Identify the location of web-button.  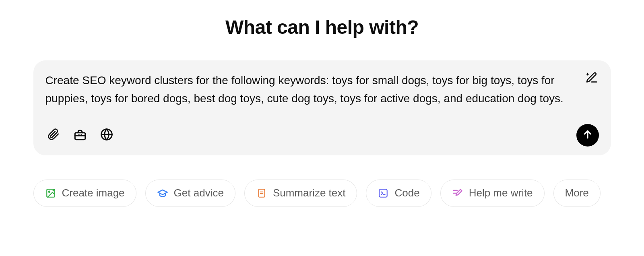
(107, 135).